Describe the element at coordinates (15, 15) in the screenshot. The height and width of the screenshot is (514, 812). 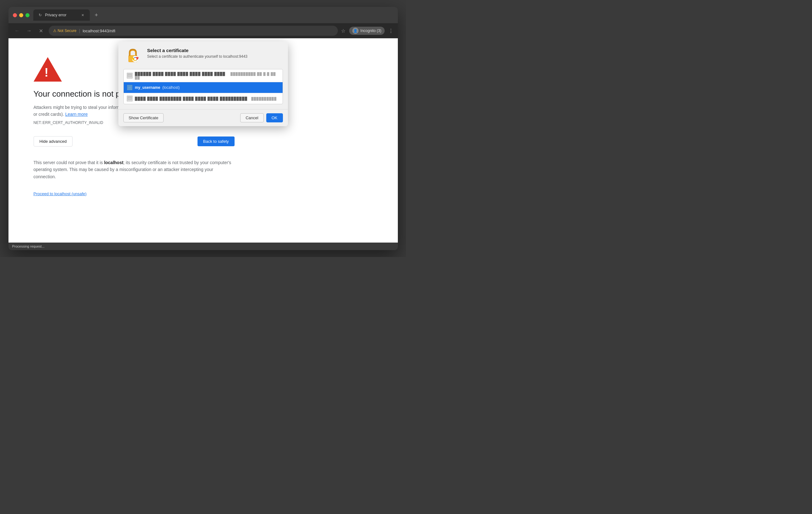
I see `close-button` at that location.